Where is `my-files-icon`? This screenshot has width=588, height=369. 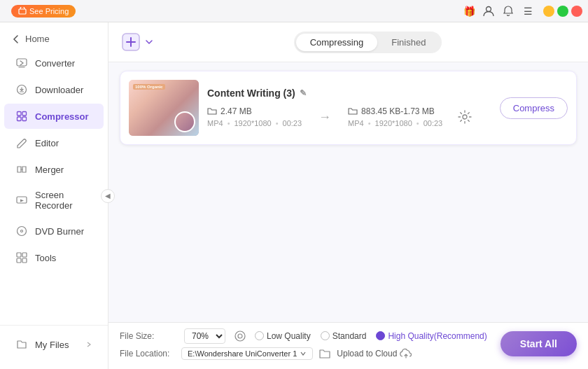
my-files-icon is located at coordinates (22, 344).